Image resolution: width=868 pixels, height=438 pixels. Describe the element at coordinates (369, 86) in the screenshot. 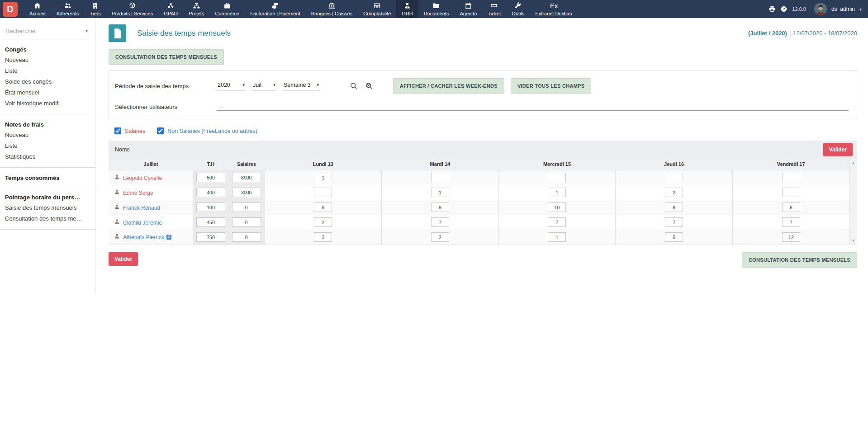

I see `clear-search-icon` at that location.